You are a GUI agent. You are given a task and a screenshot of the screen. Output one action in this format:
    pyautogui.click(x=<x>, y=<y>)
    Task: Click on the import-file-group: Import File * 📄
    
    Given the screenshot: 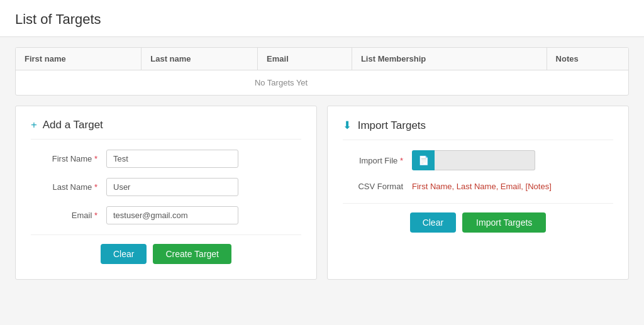 What is the action you would take?
    pyautogui.click(x=478, y=160)
    